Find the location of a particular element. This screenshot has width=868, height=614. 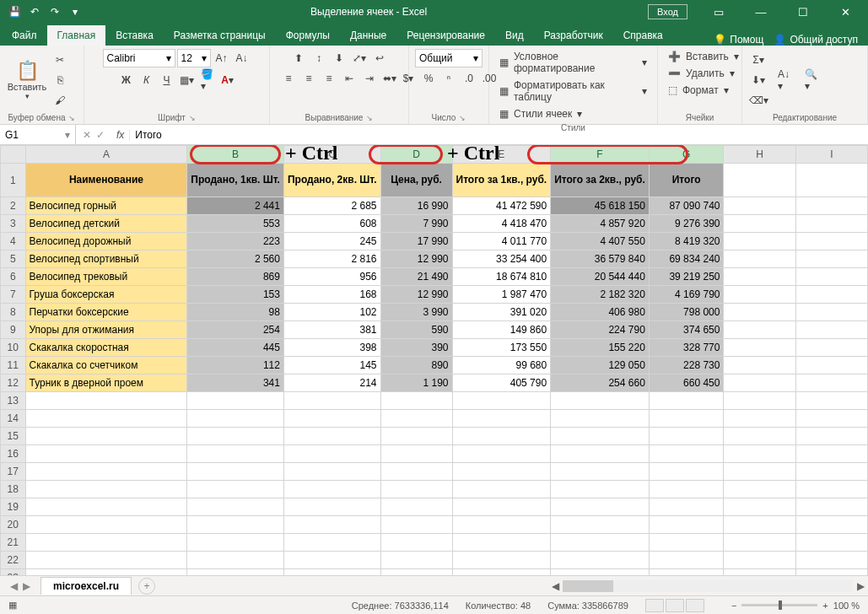

cell: 1 190 is located at coordinates (417, 383).